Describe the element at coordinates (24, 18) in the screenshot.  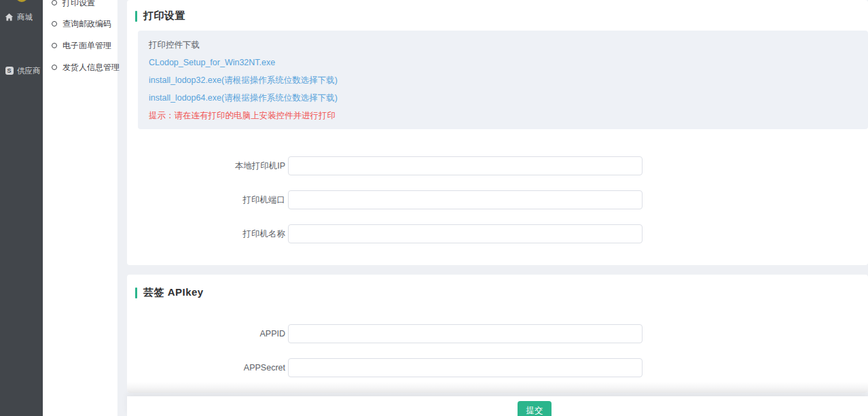
I see `sidebar-item-label: 商城` at that location.